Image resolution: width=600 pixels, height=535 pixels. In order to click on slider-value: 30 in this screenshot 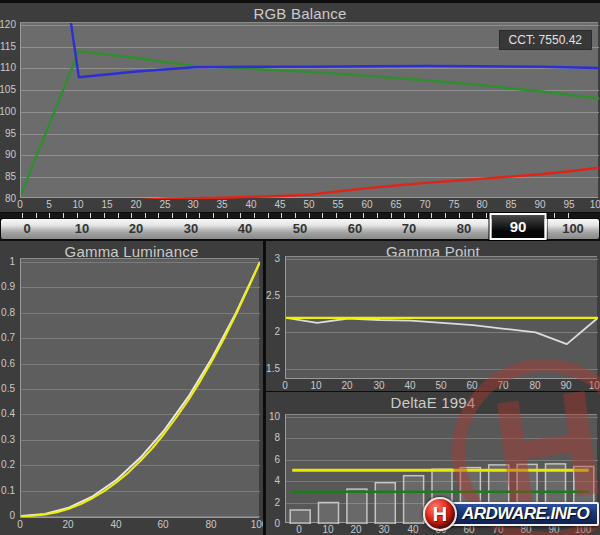, I will do `click(191, 229)`.